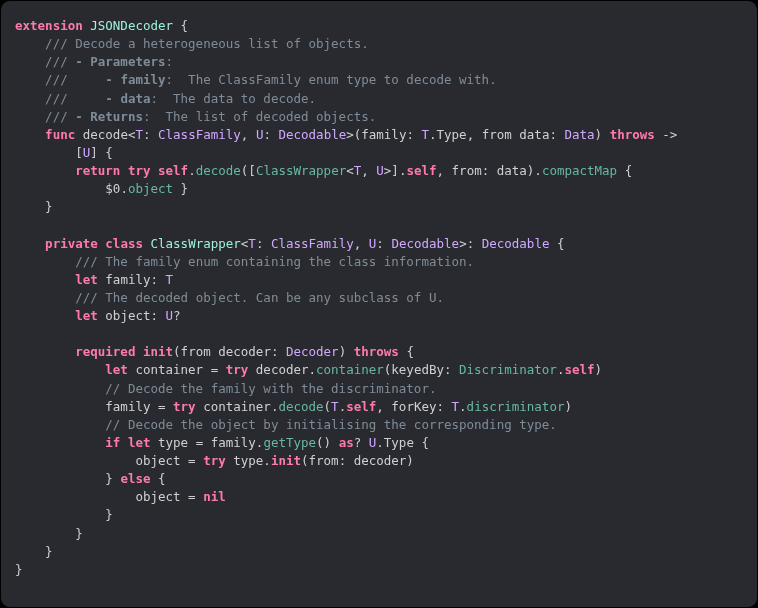 The width and height of the screenshot is (758, 608). What do you see at coordinates (312, 352) in the screenshot?
I see `type-decoder: Decoder` at bounding box center [312, 352].